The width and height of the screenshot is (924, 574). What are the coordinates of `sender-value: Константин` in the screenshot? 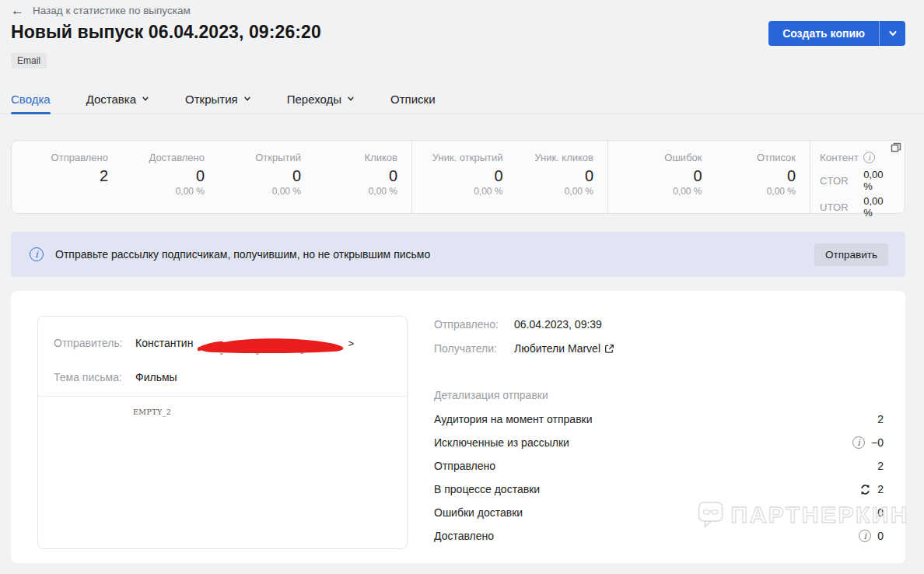 It's located at (164, 343).